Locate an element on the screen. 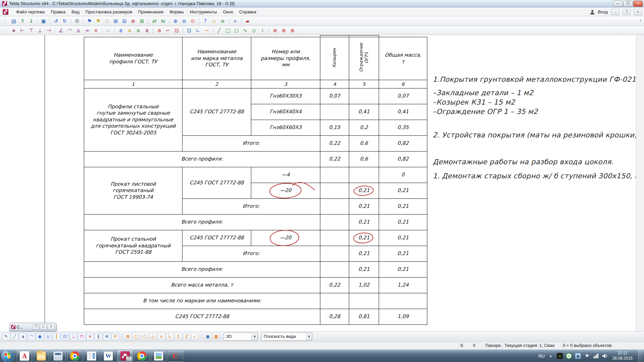 This screenshot has height=362, width=644. mini-close-button is located at coordinates (51, 327).